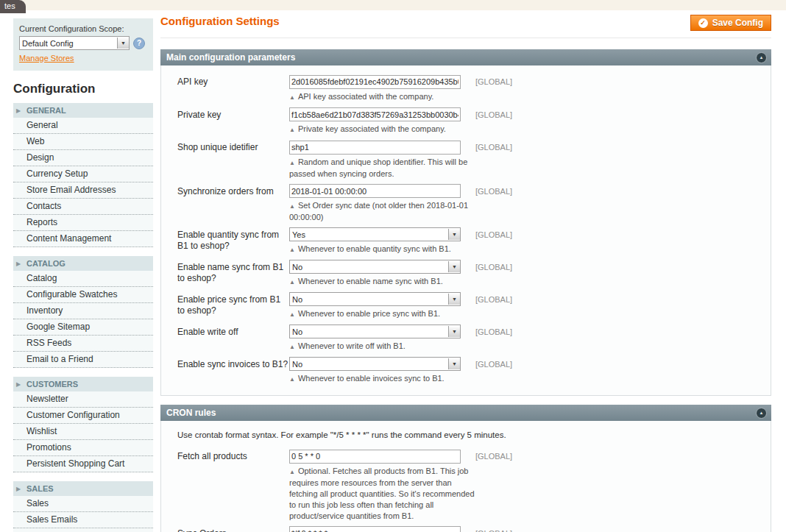 The image size is (786, 532). Describe the element at coordinates (225, 241) in the screenshot. I see `field-label: Enable quantity sync from B1 to eshop?` at that location.